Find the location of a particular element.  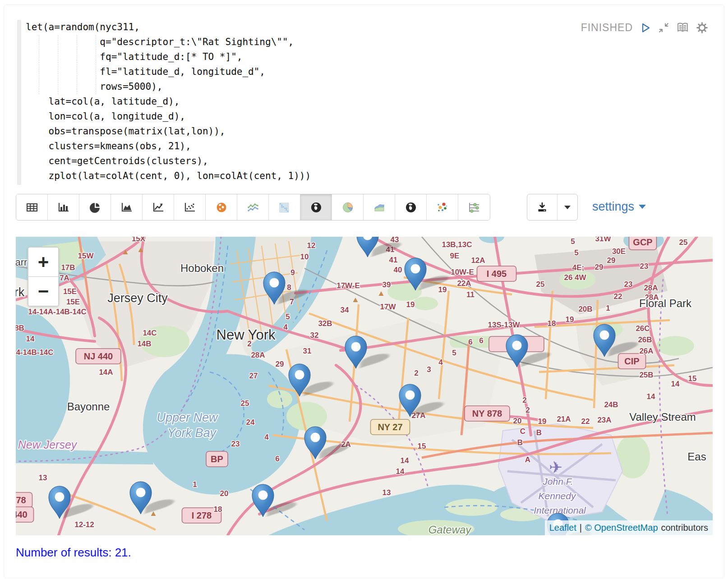

book-icon is located at coordinates (683, 28).